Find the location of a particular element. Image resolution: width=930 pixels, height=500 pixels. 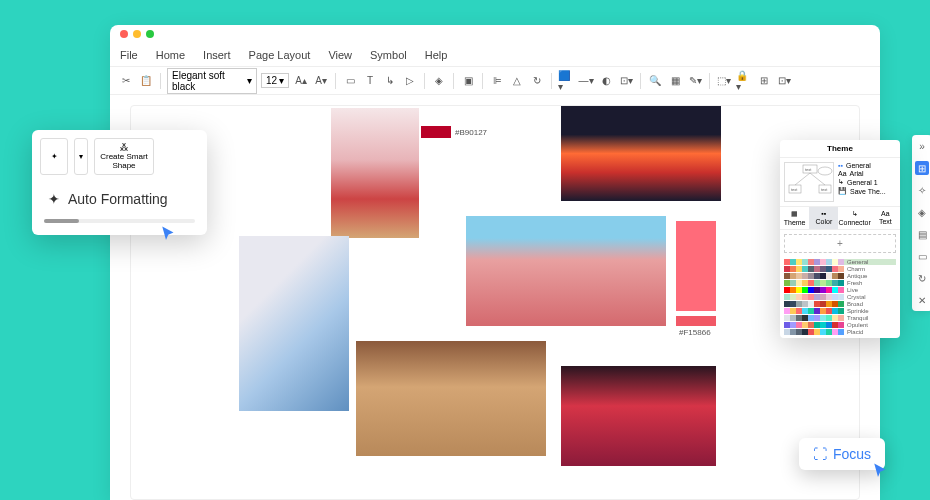

palette-list: GeneralCharmAntiqueFreshLiveCrystalBroad… is located at coordinates (840, 298).